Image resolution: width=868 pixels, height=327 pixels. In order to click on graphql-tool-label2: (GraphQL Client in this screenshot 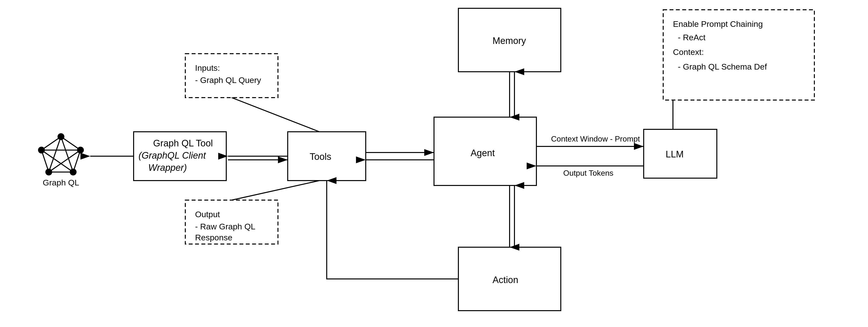, I will do `click(172, 155)`.